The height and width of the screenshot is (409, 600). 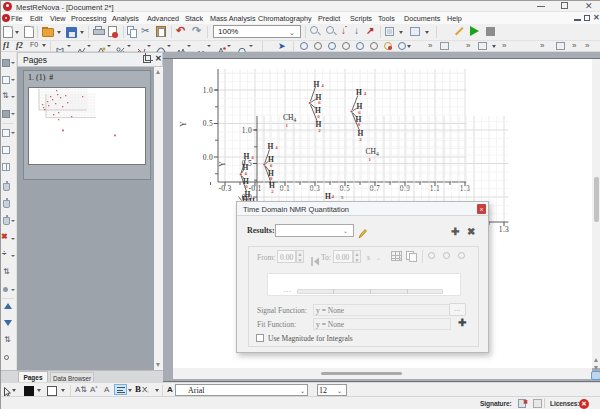 I want to click on svg-text: 0.9, so click(x=405, y=188).